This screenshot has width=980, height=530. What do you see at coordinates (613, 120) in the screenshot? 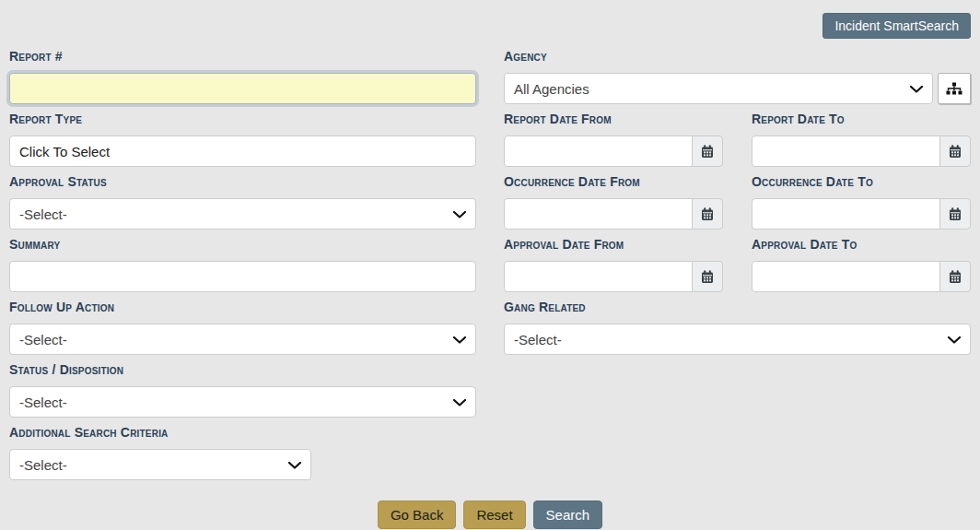
I see `report-date-from-label: Report Date From` at bounding box center [613, 120].